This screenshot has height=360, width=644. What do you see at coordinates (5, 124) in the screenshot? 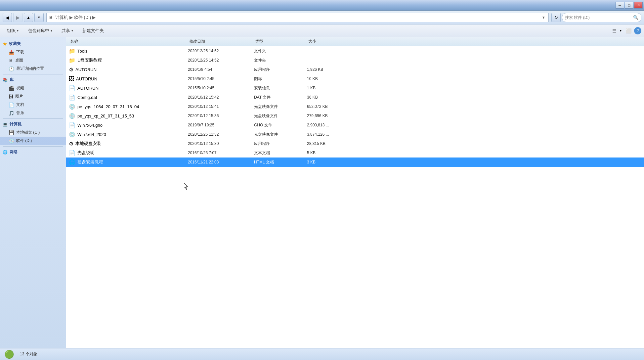
I see `computer-icon: 💻` at bounding box center [5, 124].